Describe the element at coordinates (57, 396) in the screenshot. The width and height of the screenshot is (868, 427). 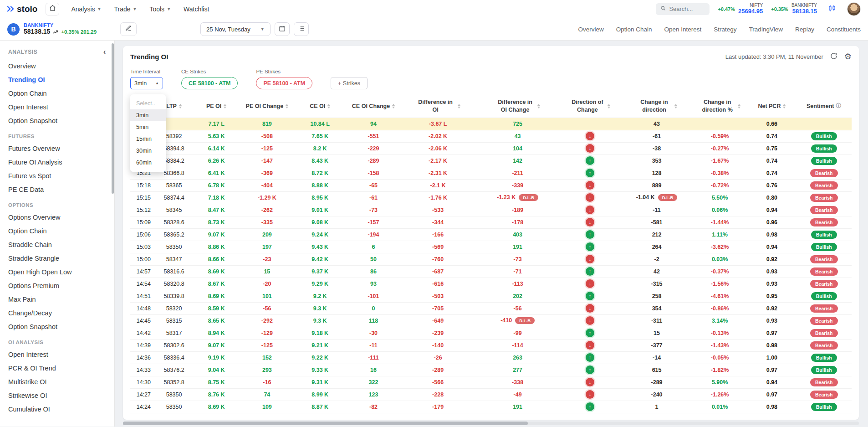
I see `sidebar-item-strikewise-oi: Strikewise OI` at that location.